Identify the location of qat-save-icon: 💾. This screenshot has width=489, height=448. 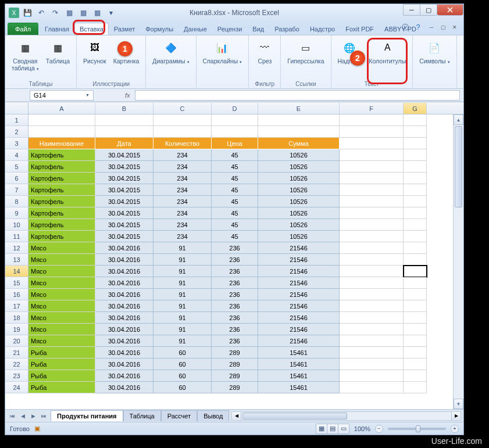
(27, 13).